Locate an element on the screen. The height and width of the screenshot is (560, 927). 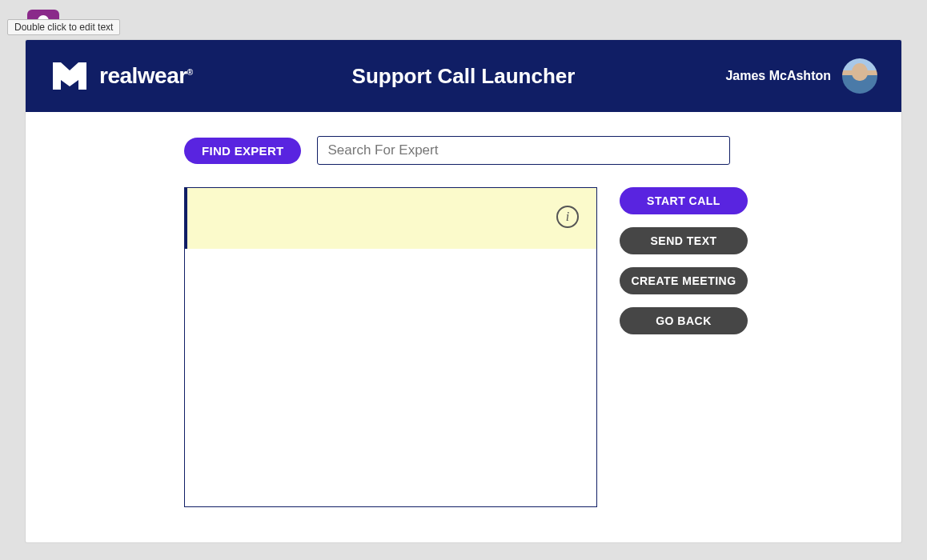
info-icon: i is located at coordinates (568, 217).